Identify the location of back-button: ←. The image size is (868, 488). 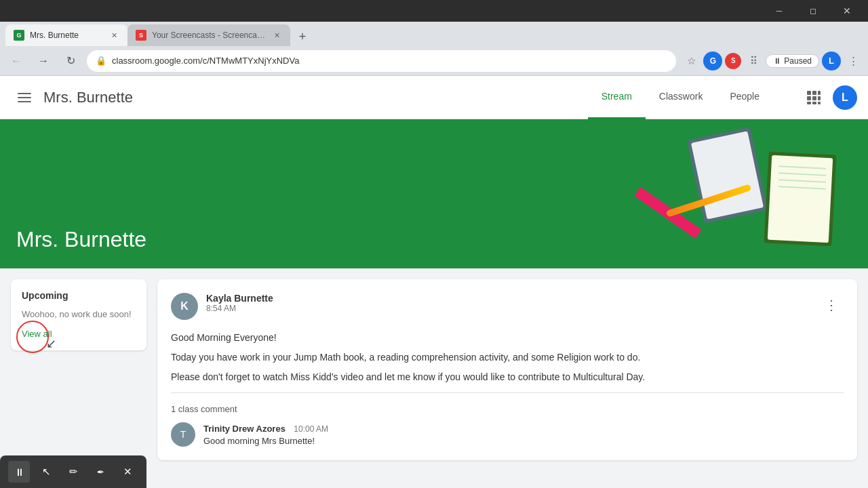
(16, 61).